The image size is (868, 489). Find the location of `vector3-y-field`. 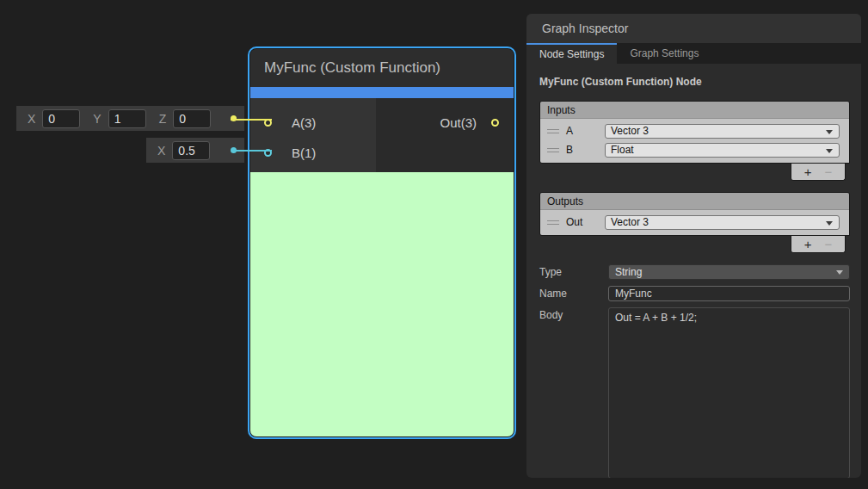

vector3-y-field is located at coordinates (127, 119).